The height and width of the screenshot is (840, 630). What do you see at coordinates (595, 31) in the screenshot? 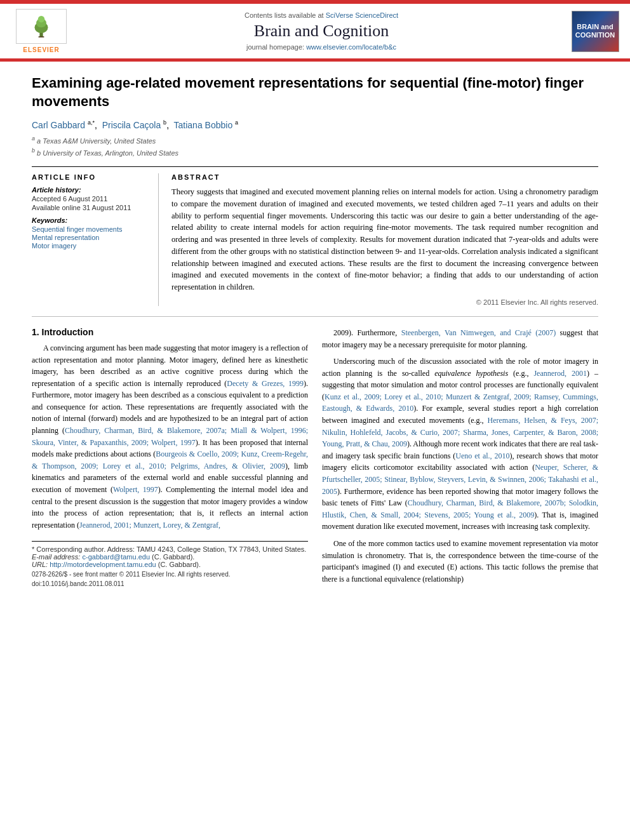
I see `bc-logo-title: BRAIN and COGNITION` at bounding box center [595, 31].